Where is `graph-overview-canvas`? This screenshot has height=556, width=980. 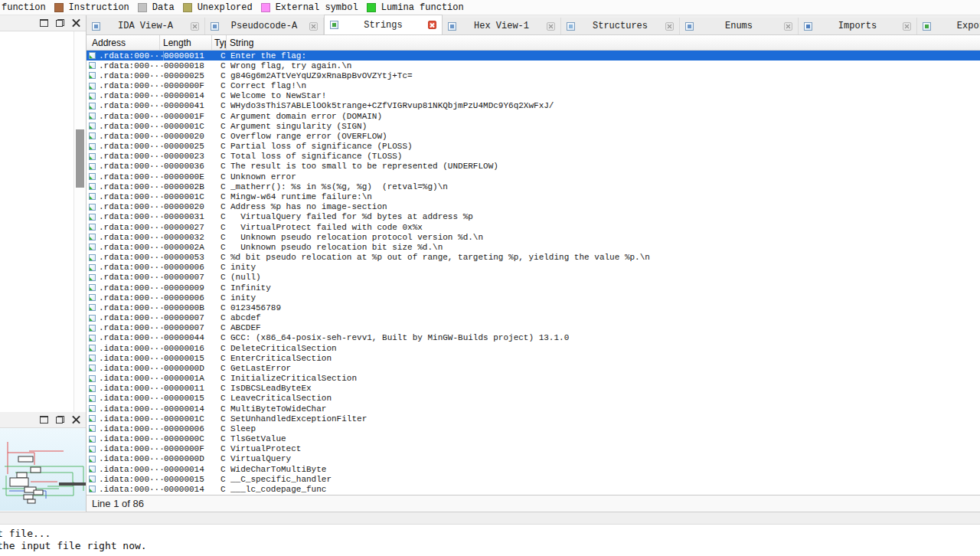
graph-overview-canvas is located at coordinates (43, 469).